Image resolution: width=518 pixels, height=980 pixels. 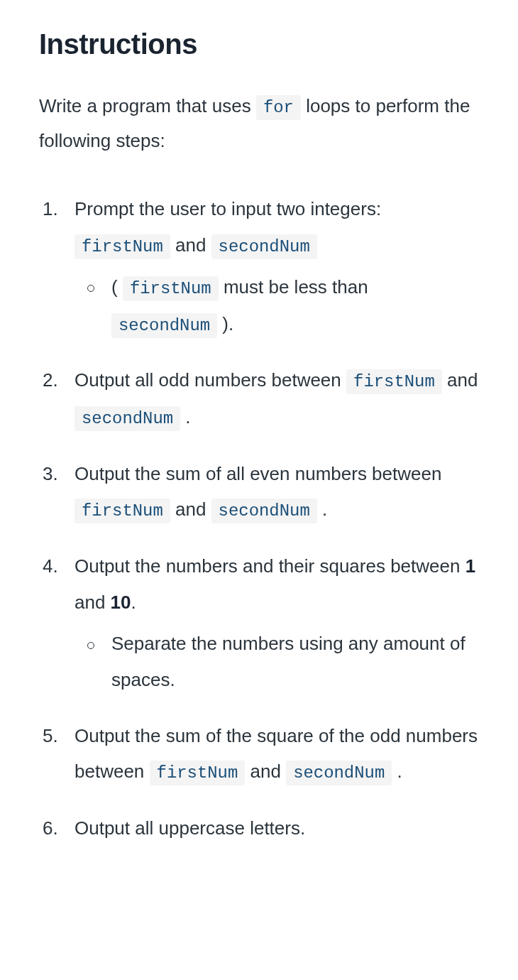 I want to click on step-item: Output the sum of the square of the odd …, so click(x=259, y=754).